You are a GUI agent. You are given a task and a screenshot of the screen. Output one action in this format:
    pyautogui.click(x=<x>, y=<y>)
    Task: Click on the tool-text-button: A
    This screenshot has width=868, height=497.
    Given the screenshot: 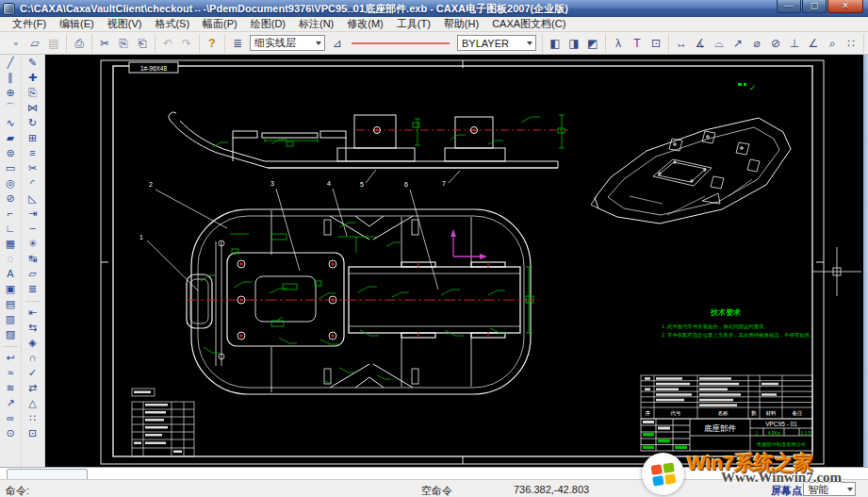 What is the action you would take?
    pyautogui.click(x=11, y=274)
    